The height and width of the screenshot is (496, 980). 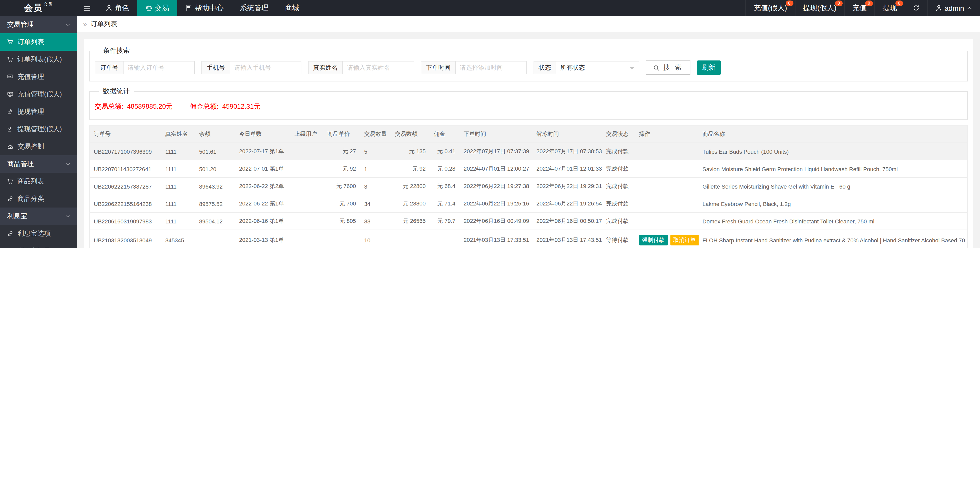 I want to click on header-refresh-button, so click(x=916, y=8).